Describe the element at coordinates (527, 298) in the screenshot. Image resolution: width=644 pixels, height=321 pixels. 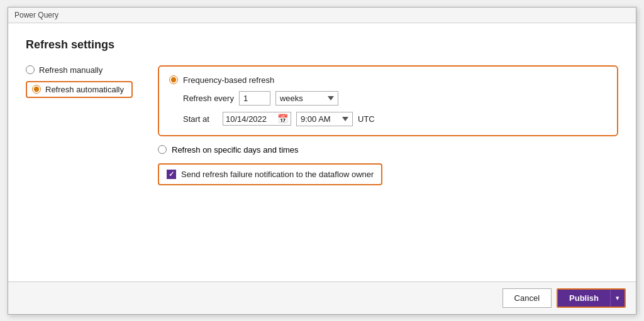
I see `cancel-button: Cancel` at that location.